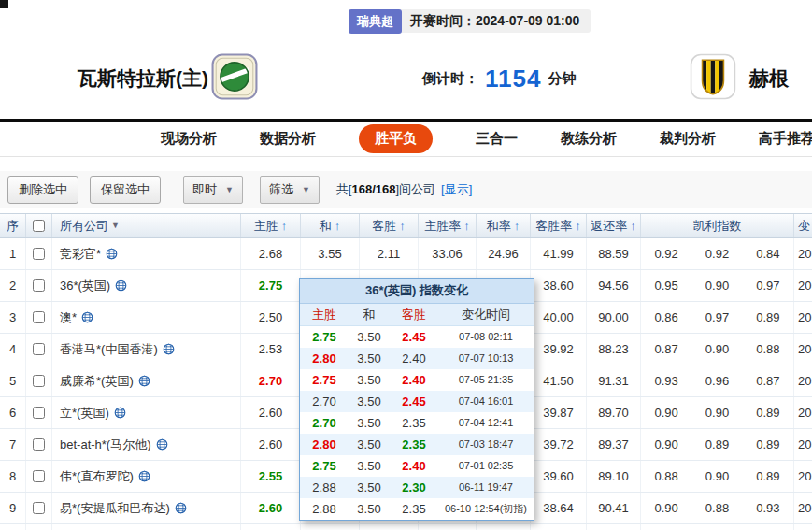 Image resolution: width=812 pixels, height=530 pixels. I want to click on column-header-change: 变, so click(804, 226).